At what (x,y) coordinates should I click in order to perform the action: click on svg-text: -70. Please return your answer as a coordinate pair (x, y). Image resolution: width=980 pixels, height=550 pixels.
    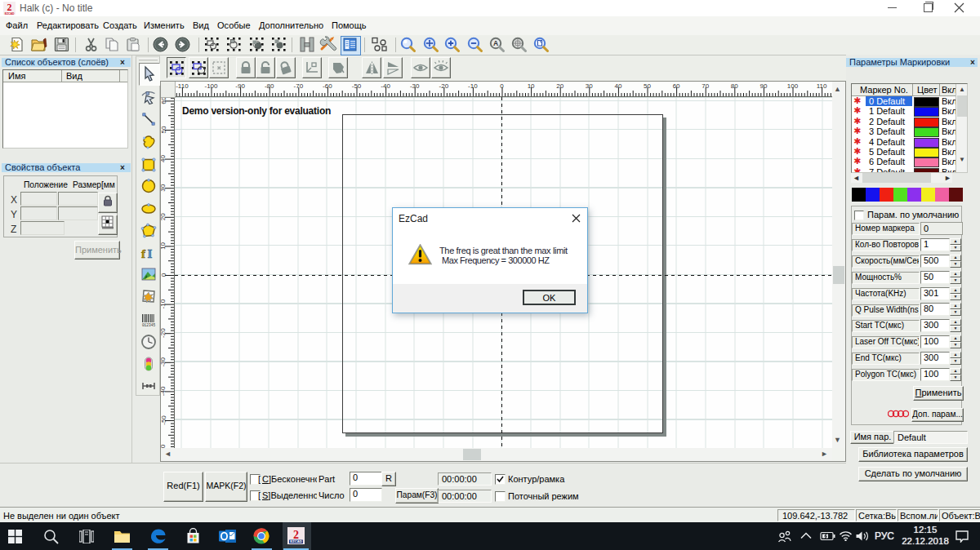
    Looking at the image, I should click on (299, 86).